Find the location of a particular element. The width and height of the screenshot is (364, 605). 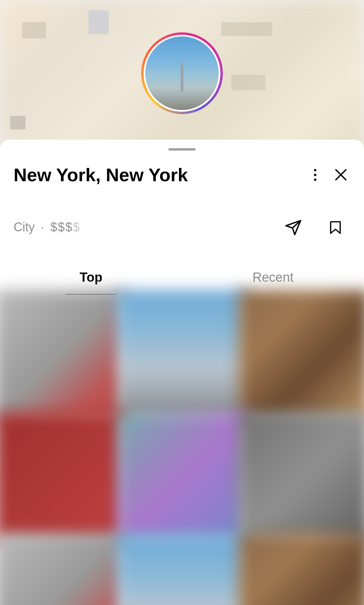

location-meta: City · $$$$ is located at coordinates (47, 227).